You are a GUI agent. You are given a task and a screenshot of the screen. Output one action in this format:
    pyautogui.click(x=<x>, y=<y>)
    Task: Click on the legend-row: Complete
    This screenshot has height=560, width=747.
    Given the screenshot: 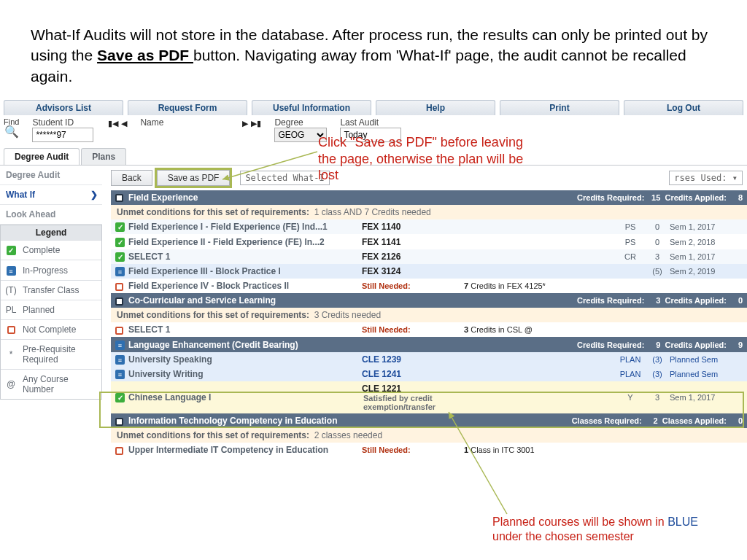 What is the action you would take?
    pyautogui.click(x=51, y=249)
    